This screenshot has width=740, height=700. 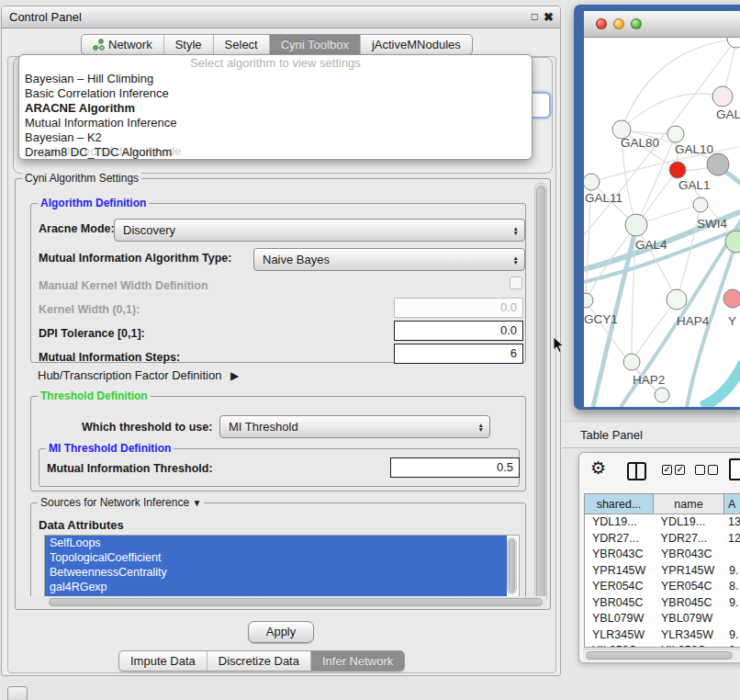 I want to click on table-row: YBL079WYBL079W, so click(x=663, y=619).